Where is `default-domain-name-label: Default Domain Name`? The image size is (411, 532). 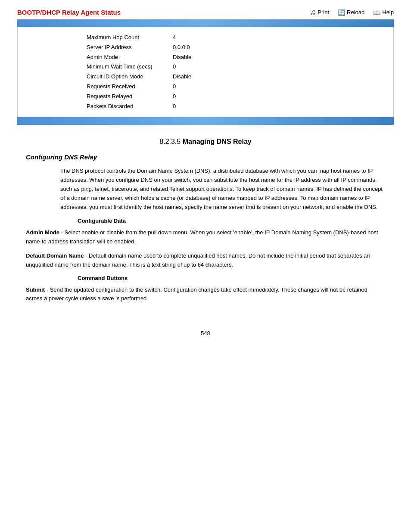 default-domain-name-label: Default Domain Name is located at coordinates (55, 256).